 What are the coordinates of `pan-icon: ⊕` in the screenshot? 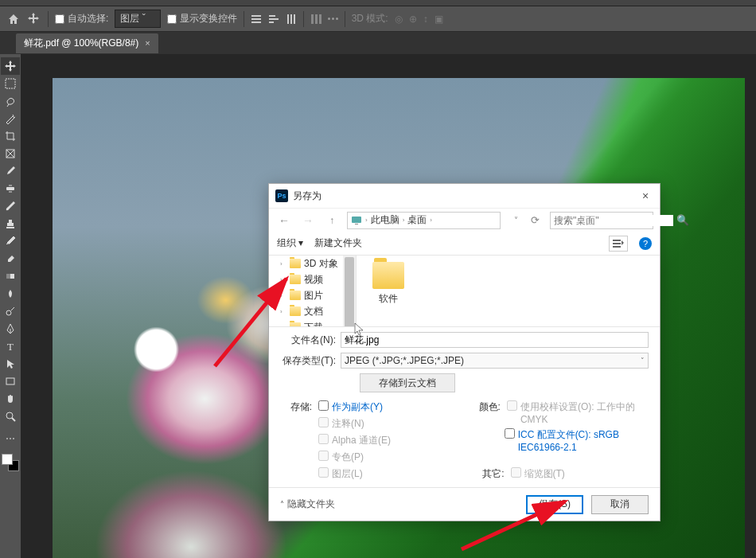 It's located at (413, 19).